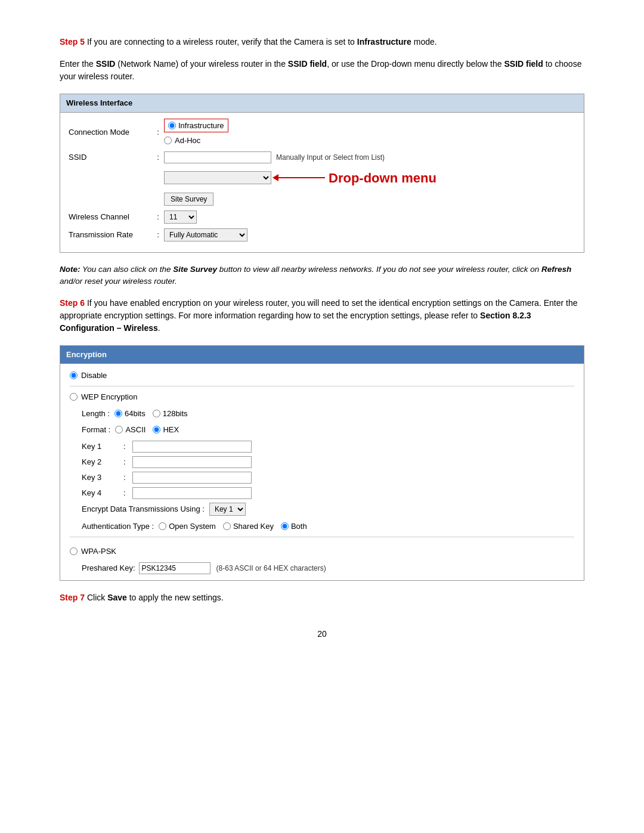 This screenshot has width=644, height=833. Describe the element at coordinates (196, 141) in the screenshot. I see `adhoc-option: Ad-Hoc` at that location.